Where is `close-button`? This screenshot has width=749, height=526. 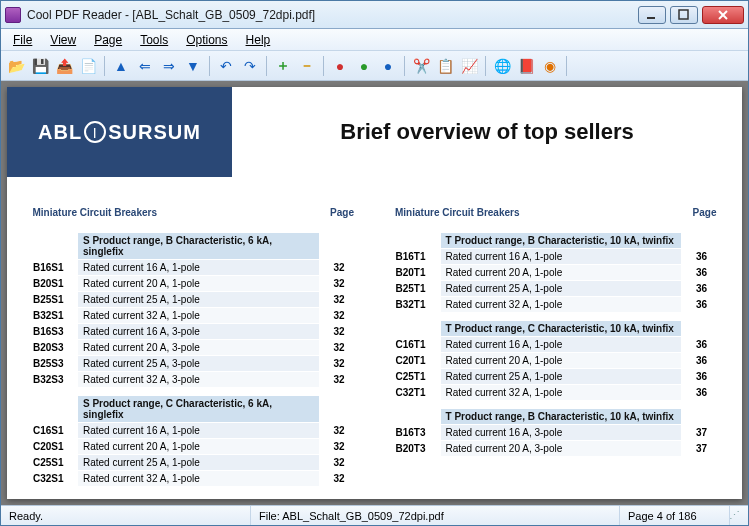
close-button is located at coordinates (723, 15).